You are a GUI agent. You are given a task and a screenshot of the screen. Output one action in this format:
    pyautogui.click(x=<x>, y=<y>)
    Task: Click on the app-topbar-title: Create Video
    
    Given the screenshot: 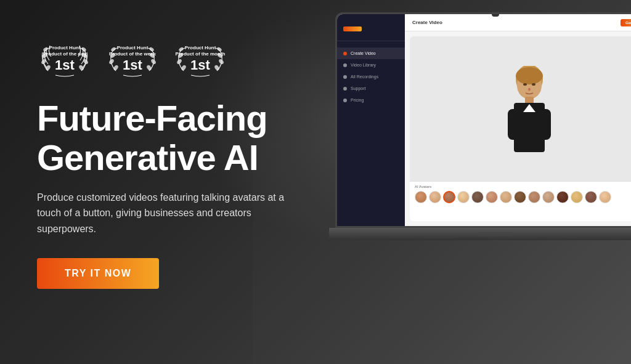 What is the action you would take?
    pyautogui.click(x=428, y=22)
    